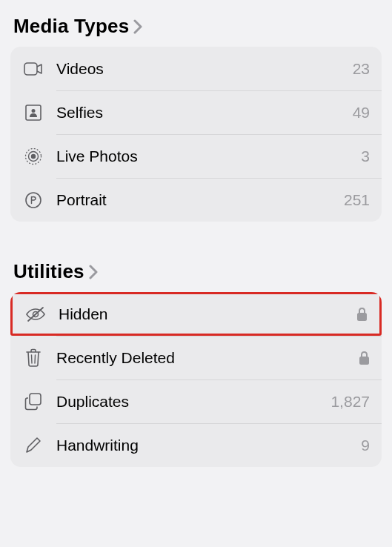 This screenshot has height=547, width=392. I want to click on selfies-icon, so click(33, 113).